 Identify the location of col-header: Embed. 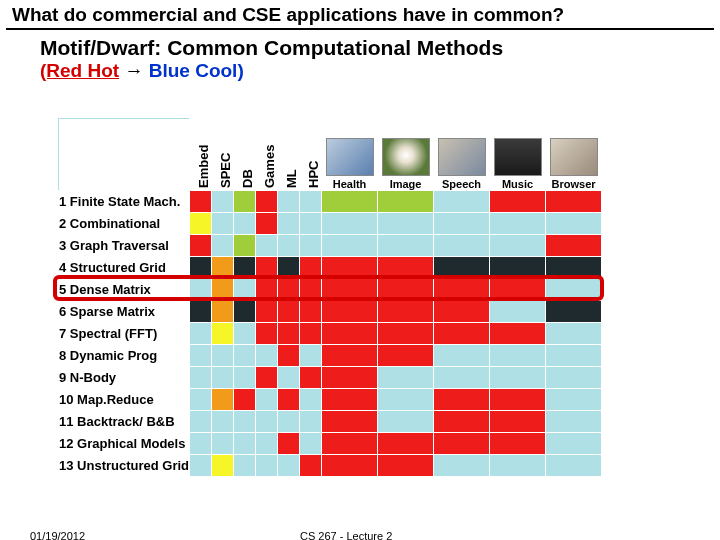
(201, 155).